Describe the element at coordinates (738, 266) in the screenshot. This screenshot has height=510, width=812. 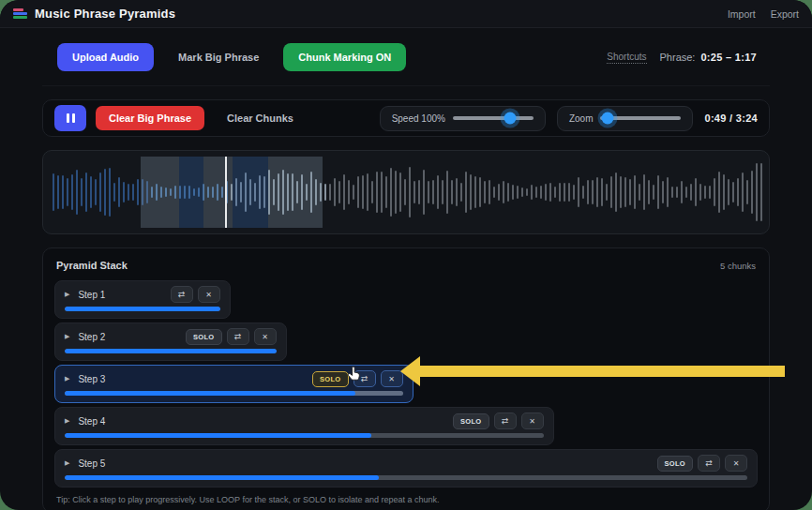
I see `chunks-count-badge: 5 chunks` at that location.